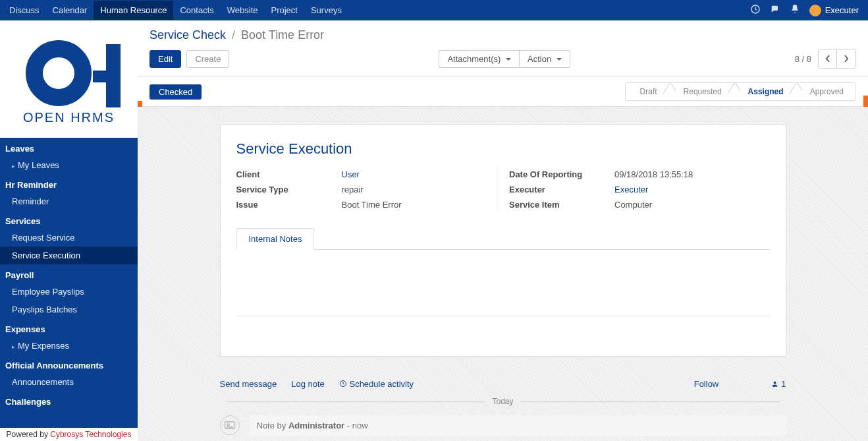 The image size is (868, 441). I want to click on footer-link: Cybrosys Technologies, so click(91, 434).